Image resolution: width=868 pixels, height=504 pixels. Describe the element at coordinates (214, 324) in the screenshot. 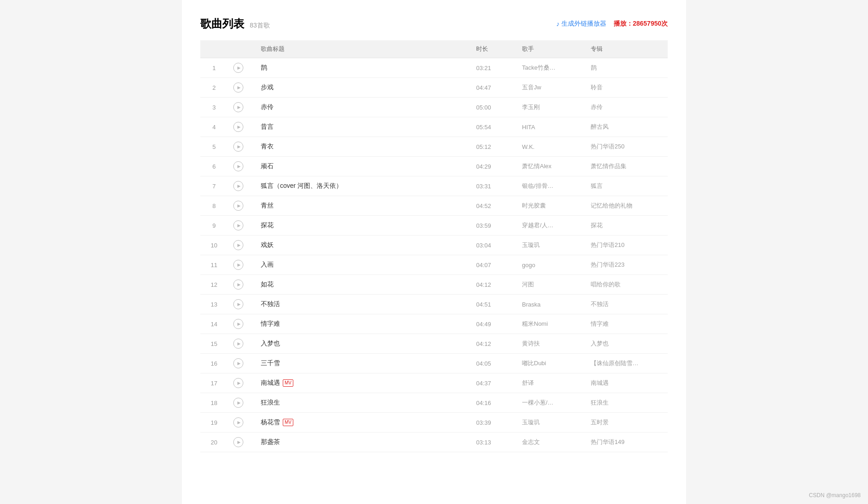

I see `row-index: 14` at that location.